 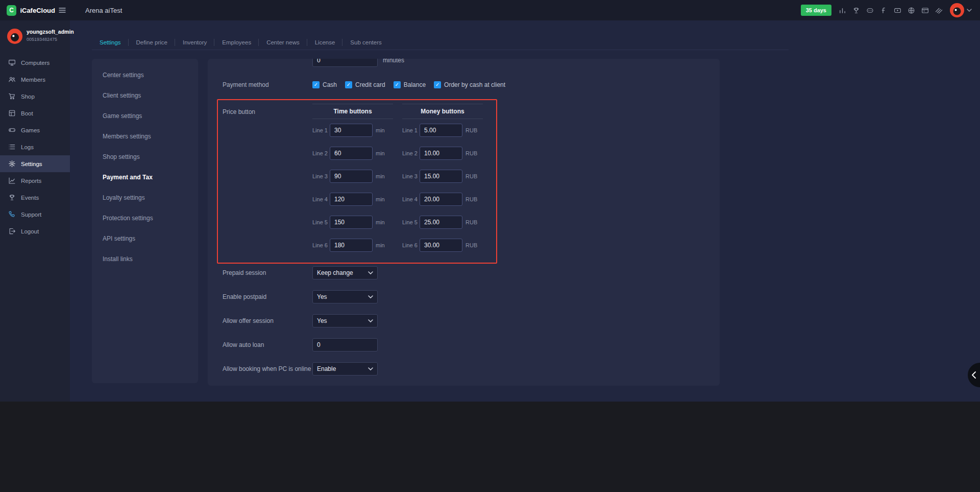 What do you see at coordinates (35, 181) in the screenshot?
I see `sidebar-item-reports: Reports` at bounding box center [35, 181].